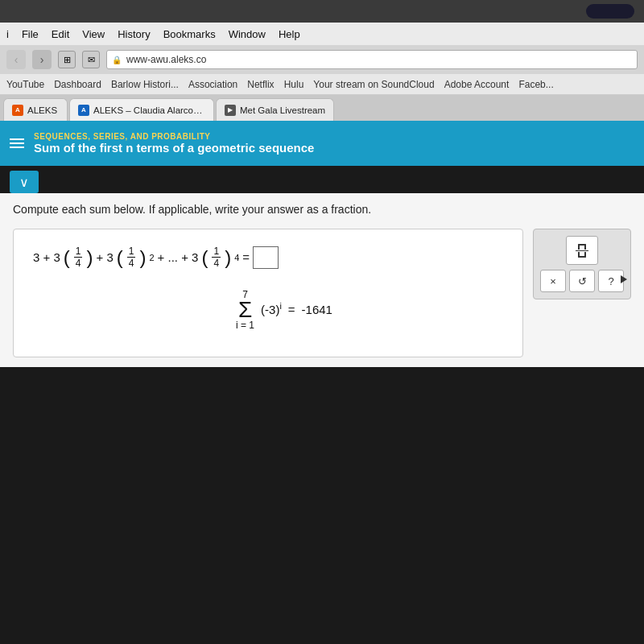 The image size is (644, 644). I want to click on hamburger-menu, so click(17, 143).